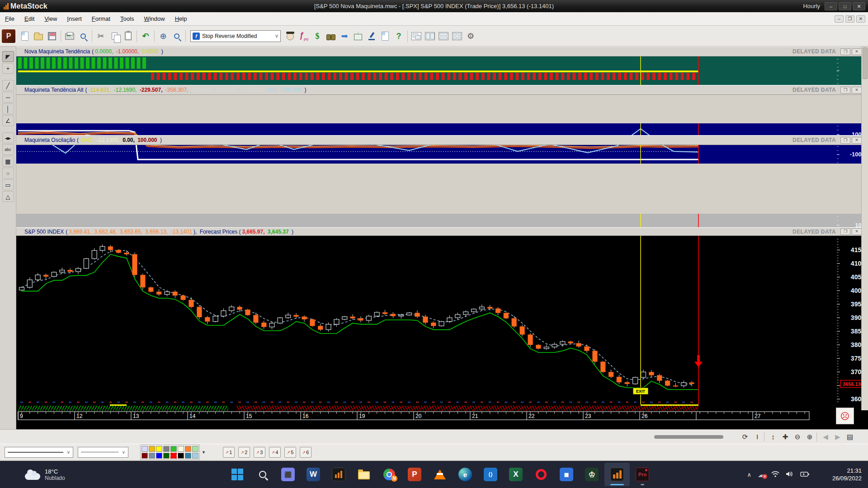 This screenshot has width=868, height=488. What do you see at coordinates (8, 161) in the screenshot?
I see `grid-tool: ▦` at bounding box center [8, 161].